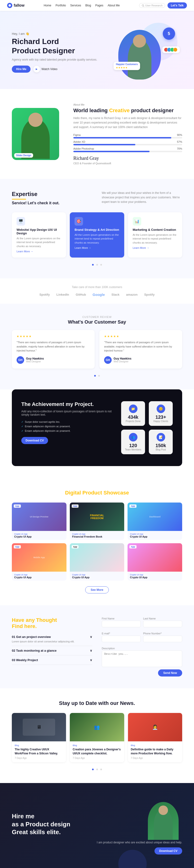 This screenshot has width=194, height=868. Describe the element at coordinates (41, 826) in the screenshot. I see `hire-left: Hire meas a Product designGreat skills e…` at that location.